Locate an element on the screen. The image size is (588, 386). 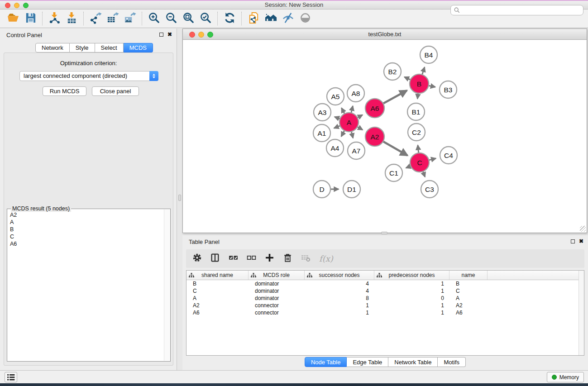
close-window-button is located at coordinates (8, 5).